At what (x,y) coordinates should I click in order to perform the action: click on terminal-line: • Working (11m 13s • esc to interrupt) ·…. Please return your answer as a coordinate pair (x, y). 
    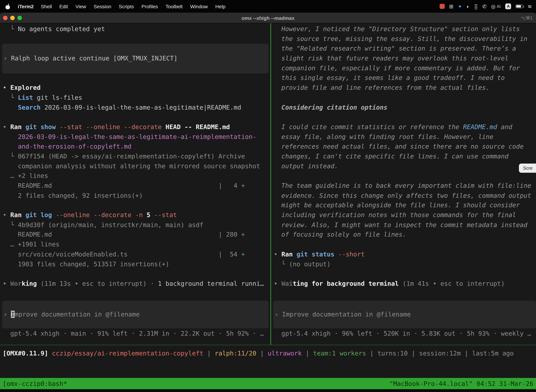
    Looking at the image, I should click on (137, 284).